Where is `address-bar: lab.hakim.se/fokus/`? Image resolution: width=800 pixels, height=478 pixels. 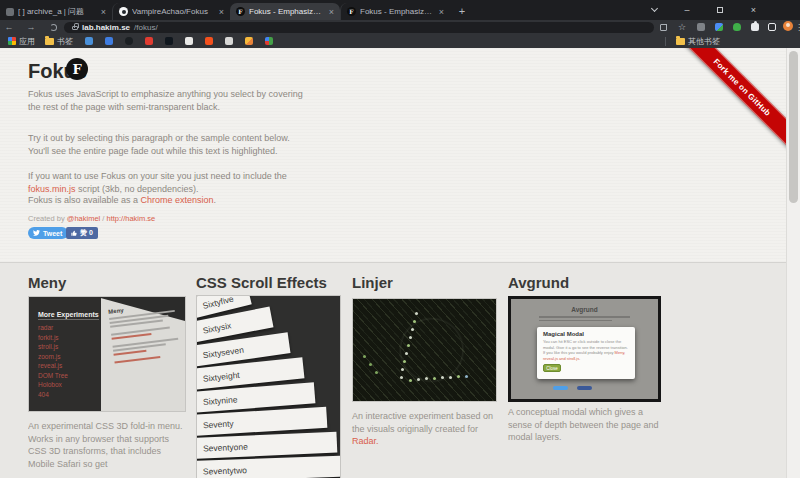 address-bar: lab.hakim.se/fokus/ is located at coordinates (359, 28).